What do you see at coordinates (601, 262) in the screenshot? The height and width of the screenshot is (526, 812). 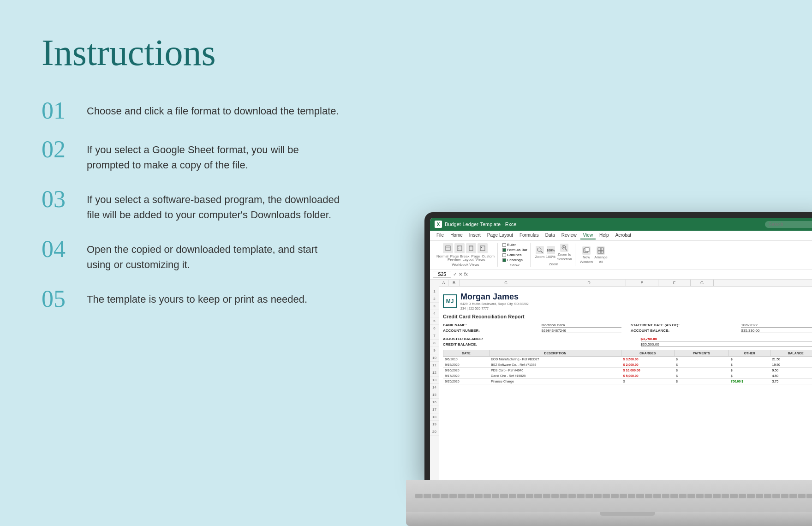 I see `arrange-all-label2: All` at bounding box center [601, 262].